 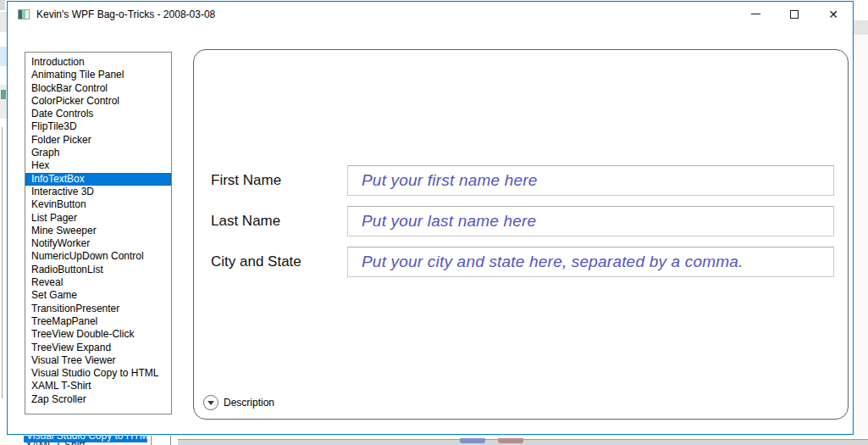 What do you see at coordinates (211, 403) in the screenshot?
I see `chevron-down-icon` at bounding box center [211, 403].